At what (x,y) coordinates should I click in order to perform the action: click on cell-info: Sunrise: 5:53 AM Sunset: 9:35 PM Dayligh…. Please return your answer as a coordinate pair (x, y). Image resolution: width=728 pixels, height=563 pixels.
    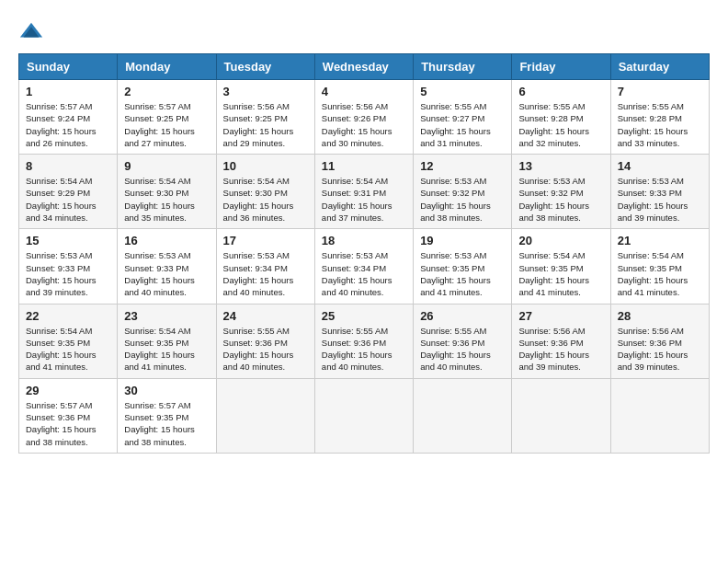
    Looking at the image, I should click on (462, 274).